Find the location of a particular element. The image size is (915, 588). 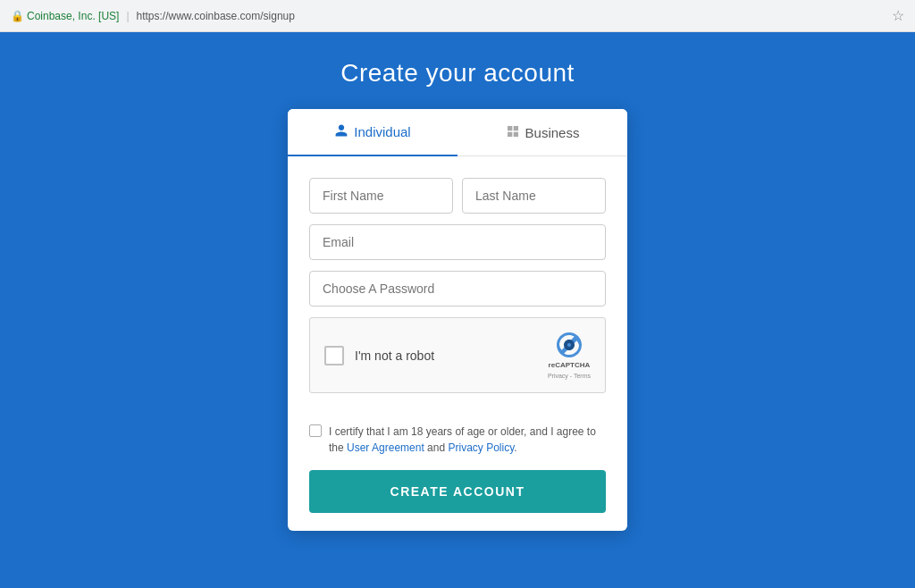

recaptcha-widget: I'm not a robot reCAPTCHA Privacy - Term… is located at coordinates (458, 356).